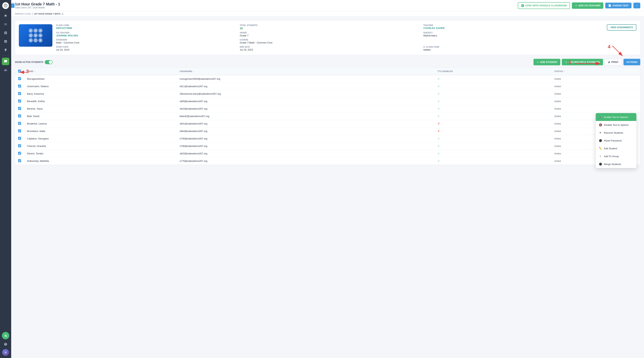 This screenshot has height=358, width=644. I want to click on add-student-button: ＋ ADD STUDENT, so click(547, 62).